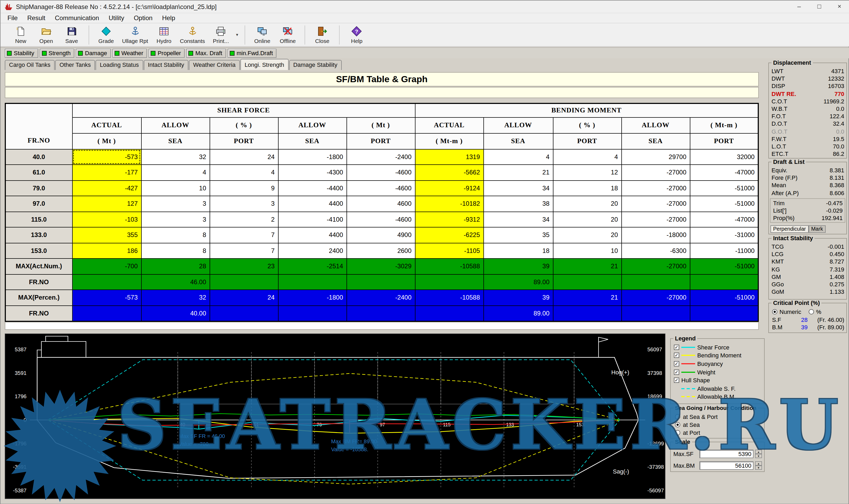 This screenshot has width=849, height=504. What do you see at coordinates (449, 282) in the screenshot?
I see `cell-fr-no-c5` at bounding box center [449, 282].